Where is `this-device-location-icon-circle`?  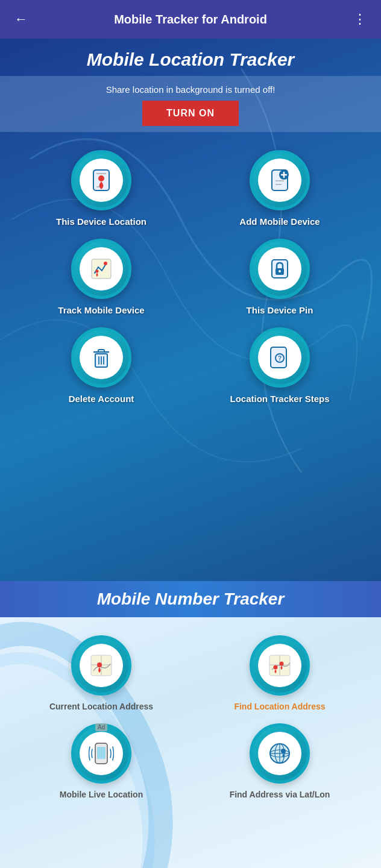 this-device-location-icon-circle is located at coordinates (101, 180).